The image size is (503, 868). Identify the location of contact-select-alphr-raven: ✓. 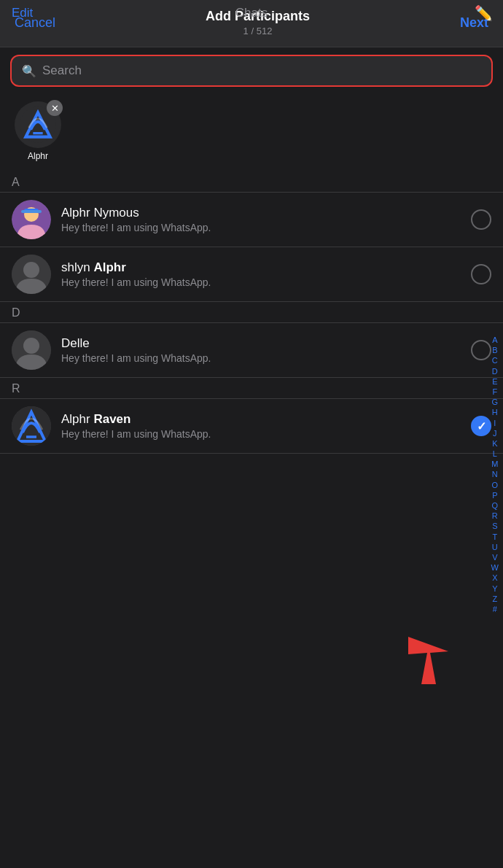
(481, 426).